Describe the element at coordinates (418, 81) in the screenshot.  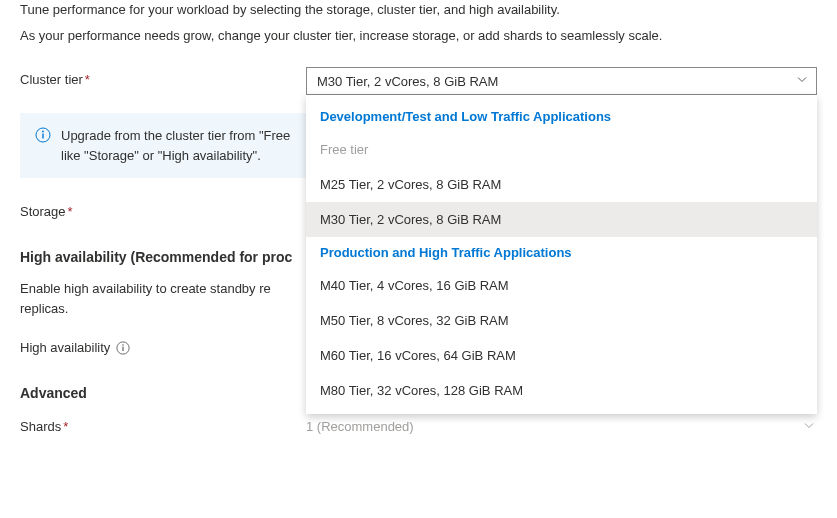
I see `cluster-tier-row: Cluster tier* M30 Tier, 2 vCores, 8 GiB …` at that location.